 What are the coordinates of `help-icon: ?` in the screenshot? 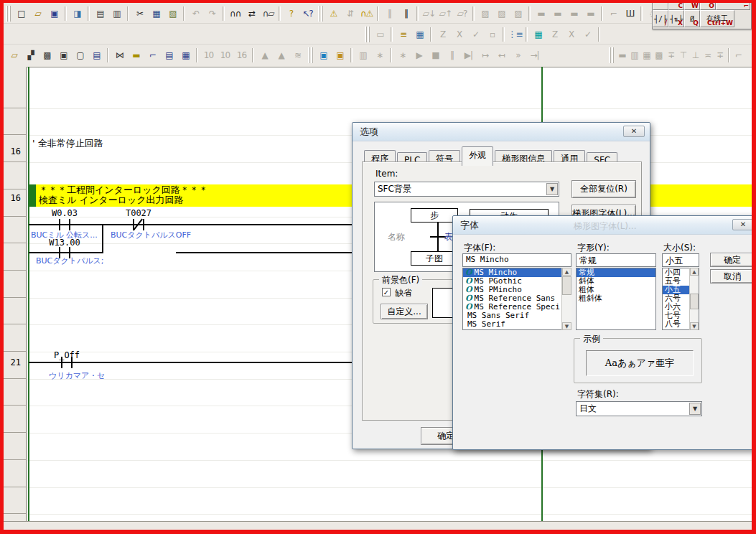 It's located at (291, 14).